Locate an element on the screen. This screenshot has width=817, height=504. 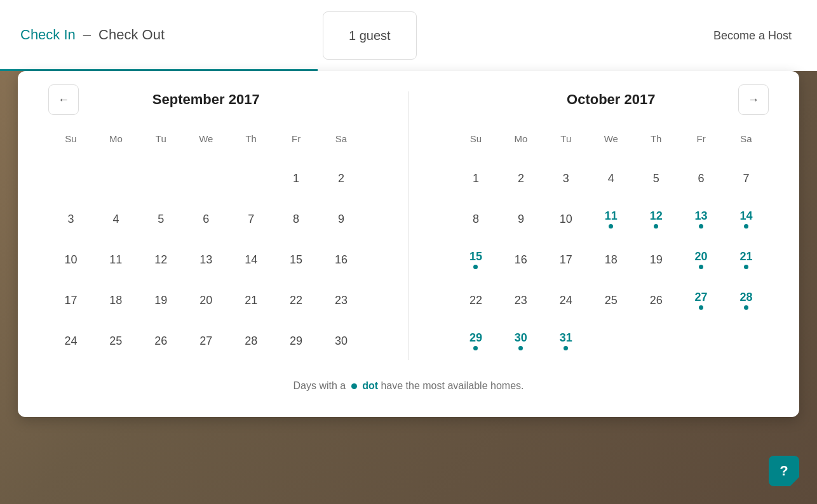
next-month-button: → is located at coordinates (753, 100).